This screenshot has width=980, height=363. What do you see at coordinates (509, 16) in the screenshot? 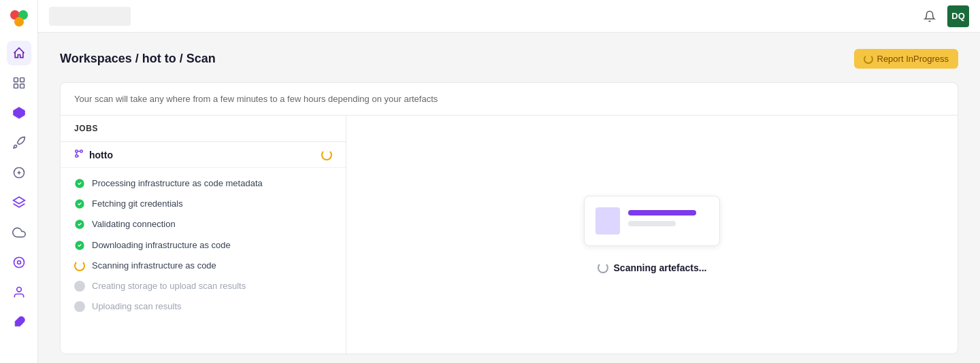
I see `top-bar: DQ` at bounding box center [509, 16].